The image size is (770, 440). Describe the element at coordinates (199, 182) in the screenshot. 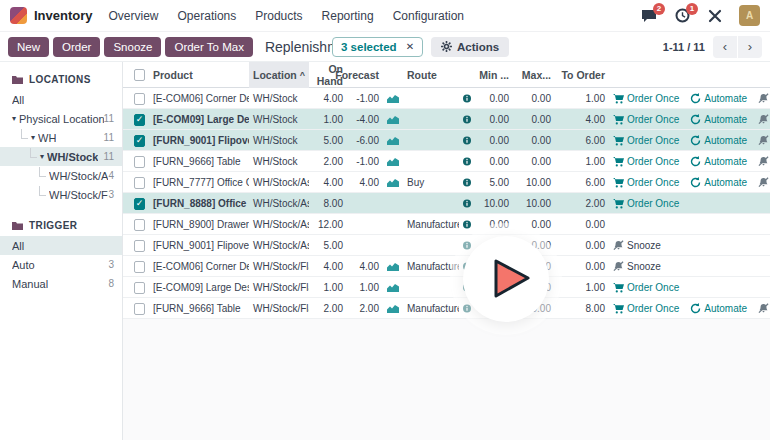

I see `product-cell: [FURN_7777] Office Chair` at that location.